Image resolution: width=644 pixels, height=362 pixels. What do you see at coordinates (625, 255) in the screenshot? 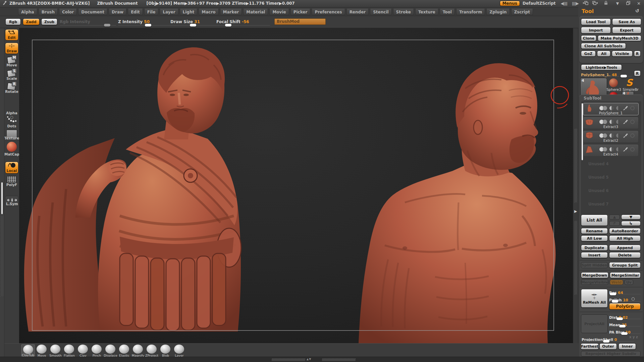
I see `delete-button: Delete` at bounding box center [625, 255].